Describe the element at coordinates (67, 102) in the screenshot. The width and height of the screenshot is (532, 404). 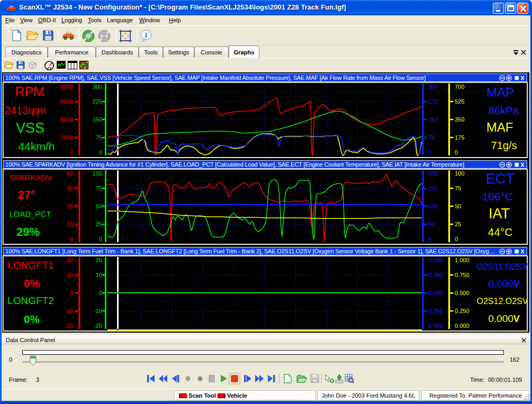
I see `svg-text: 6000` at that location.